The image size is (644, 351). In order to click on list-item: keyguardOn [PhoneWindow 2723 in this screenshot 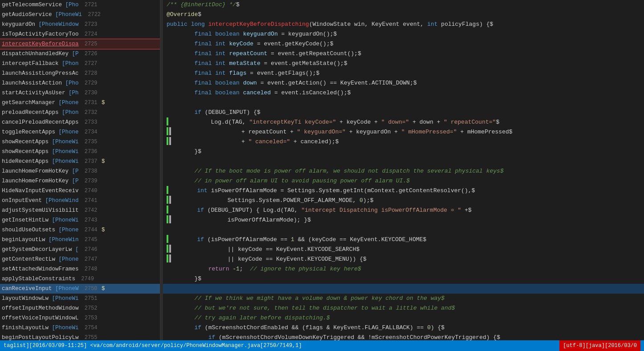, I will do `click(80, 24)`.